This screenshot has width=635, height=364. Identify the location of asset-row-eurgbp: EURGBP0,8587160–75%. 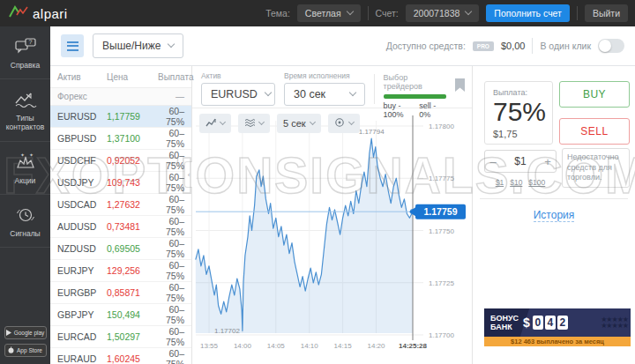
(121, 293).